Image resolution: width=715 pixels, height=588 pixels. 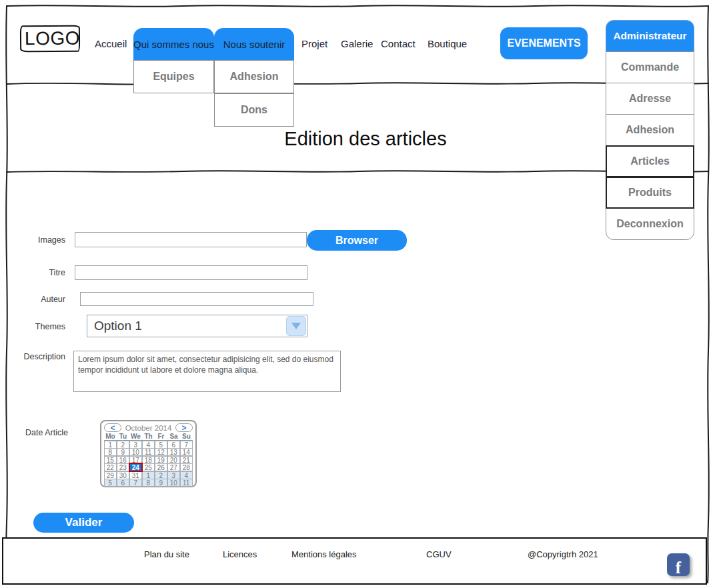 I want to click on calendar-day: 26, so click(x=161, y=467).